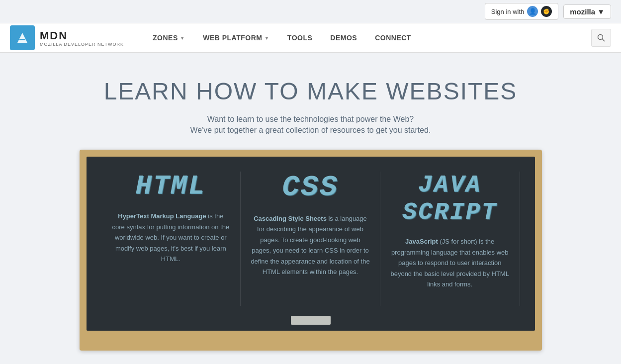  I want to click on css-column: CSS Cascading Style Sheets is a language…, so click(310, 239).